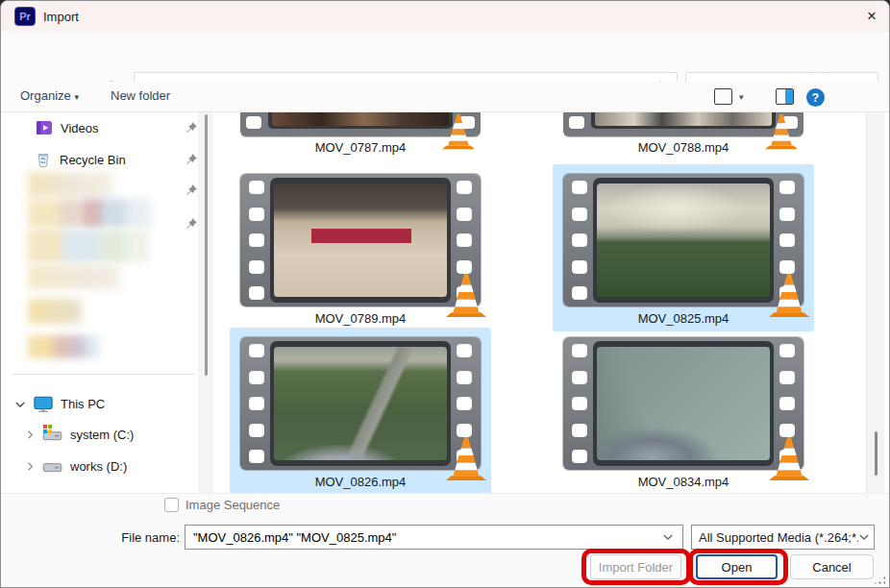 The image size is (890, 588). What do you see at coordinates (206, 245) in the screenshot?
I see `sidebar-scrollbar-thumb` at bounding box center [206, 245].